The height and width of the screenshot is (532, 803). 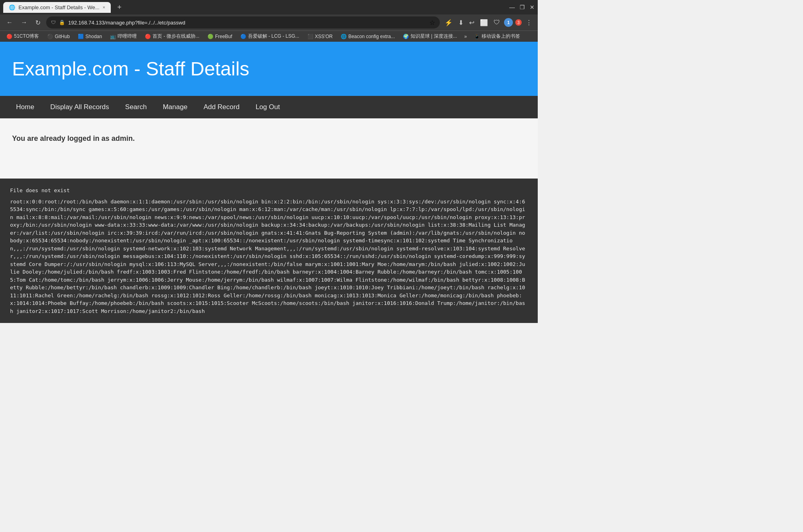 What do you see at coordinates (320, 37) in the screenshot?
I see `bookmark-xssor: ⬛ XSS'OR` at bounding box center [320, 37].